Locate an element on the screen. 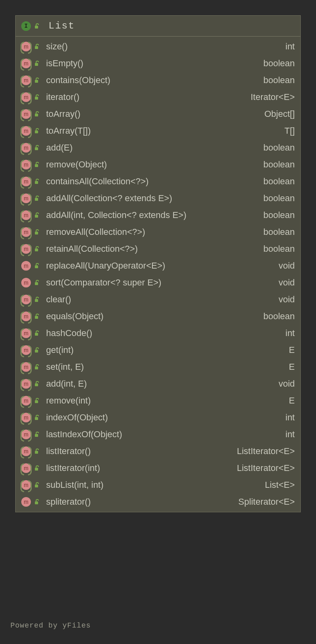 This screenshot has width=316, height=644. method-signature: remove(int) is located at coordinates (68, 401).